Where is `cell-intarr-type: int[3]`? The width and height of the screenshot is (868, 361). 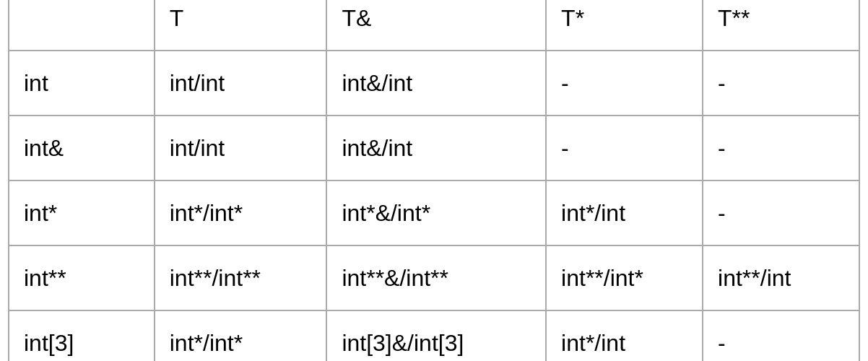
cell-intarr-type: int[3] is located at coordinates (82, 336).